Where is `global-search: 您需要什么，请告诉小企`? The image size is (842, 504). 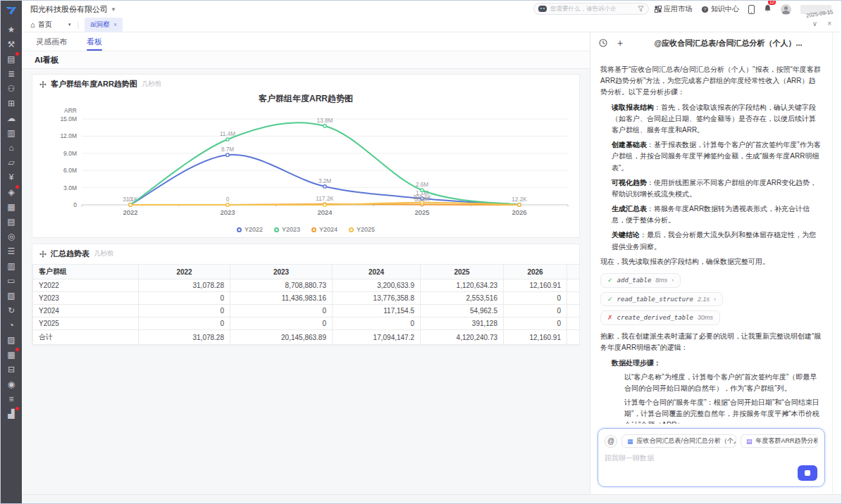 global-search: 您需要什么，请告诉小企 is located at coordinates (591, 8).